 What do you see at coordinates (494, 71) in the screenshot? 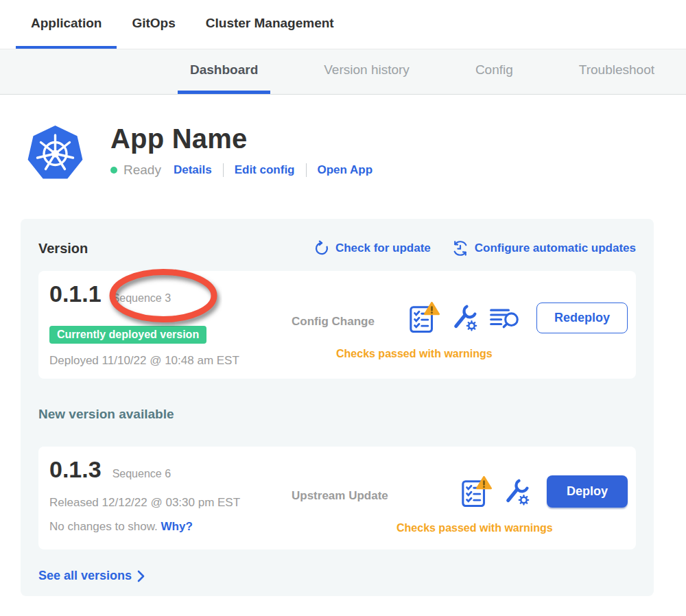
I see `tab-config: Config` at bounding box center [494, 71].